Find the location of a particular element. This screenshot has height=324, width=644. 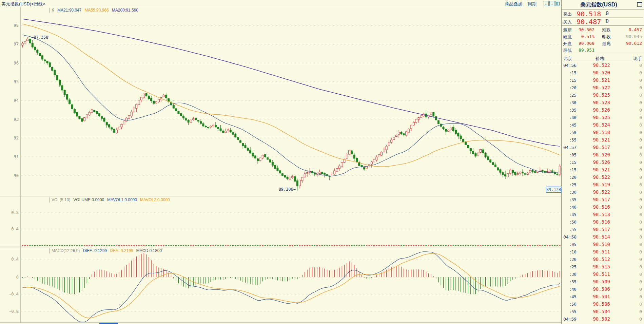

split-view-icon is located at coordinates (558, 3).